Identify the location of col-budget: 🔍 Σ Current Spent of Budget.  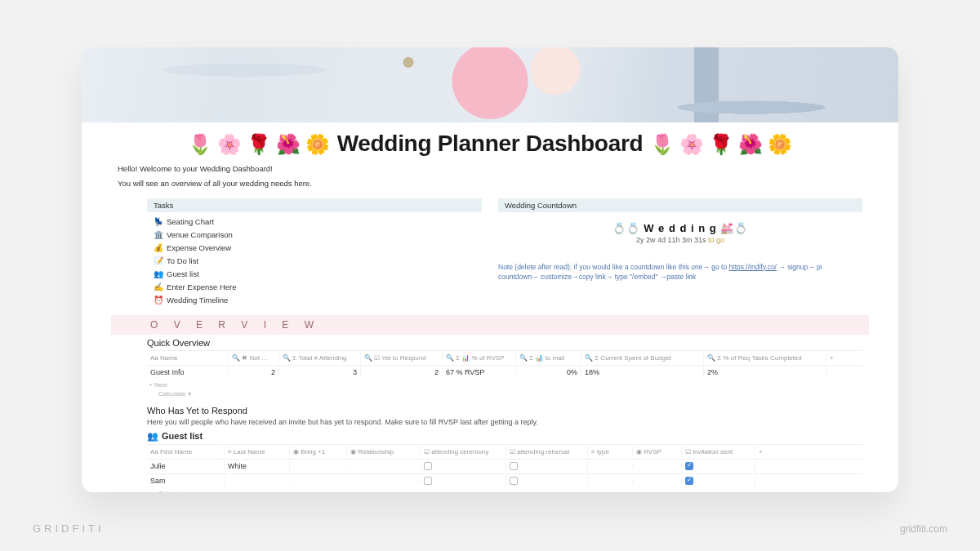
(643, 358).